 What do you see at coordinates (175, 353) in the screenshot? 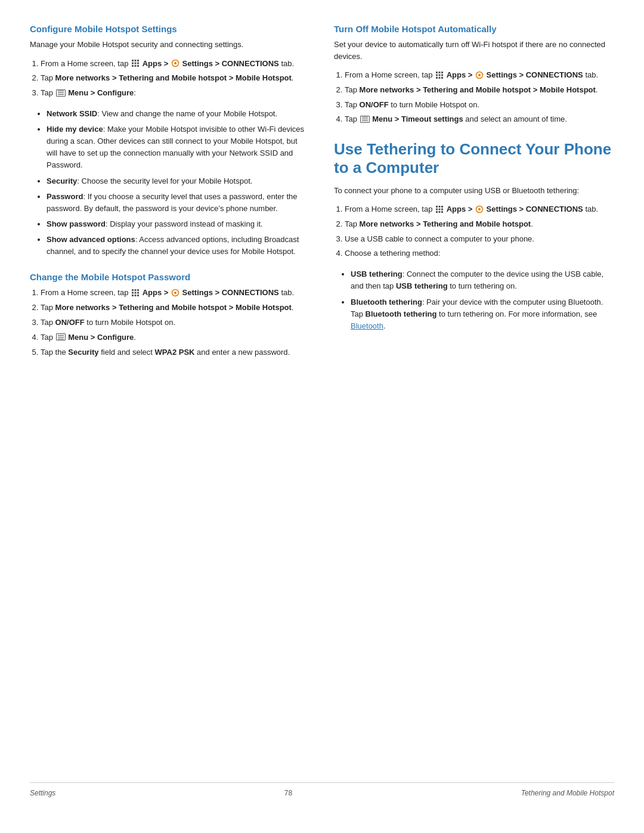
I see `change-pw-step-5: Tap the Security field and select WPA2 P…` at bounding box center [175, 353].